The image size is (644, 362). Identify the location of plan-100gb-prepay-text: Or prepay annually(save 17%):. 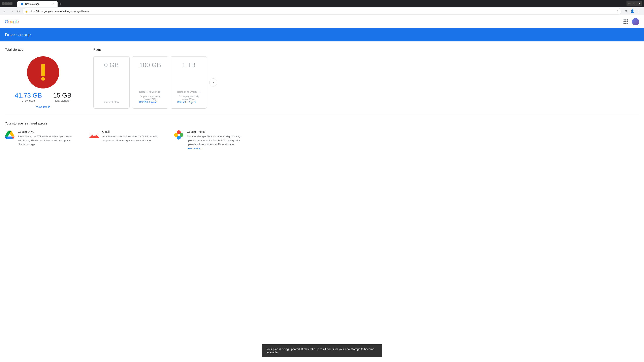
(150, 98).